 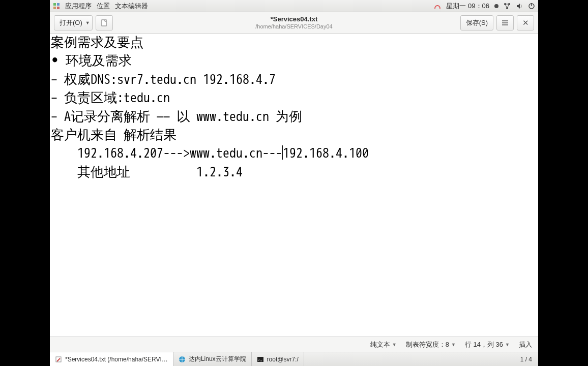 What do you see at coordinates (519, 6) in the screenshot?
I see `volume-icon` at bounding box center [519, 6].